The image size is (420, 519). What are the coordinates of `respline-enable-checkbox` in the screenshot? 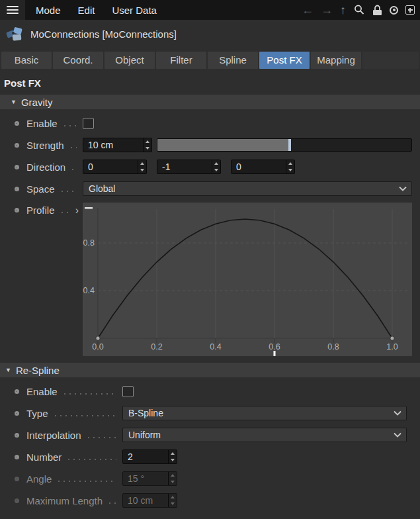 It's located at (128, 392).